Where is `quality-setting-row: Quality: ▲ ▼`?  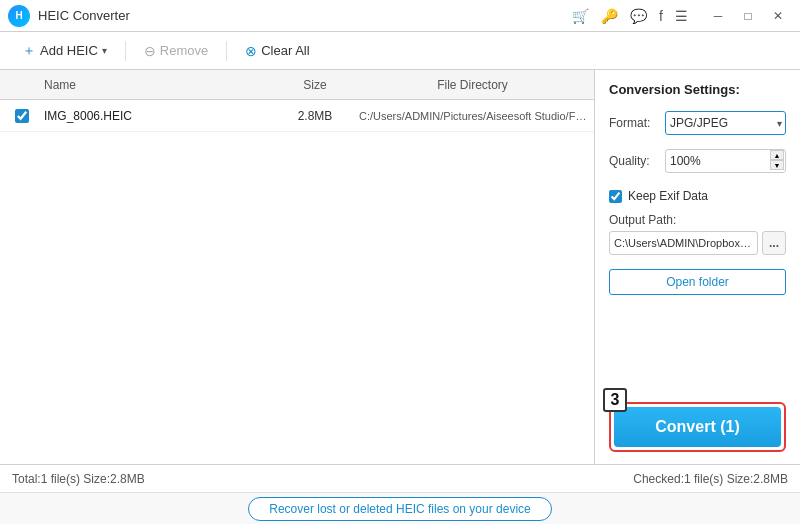 quality-setting-row: Quality: ▲ ▼ is located at coordinates (698, 161).